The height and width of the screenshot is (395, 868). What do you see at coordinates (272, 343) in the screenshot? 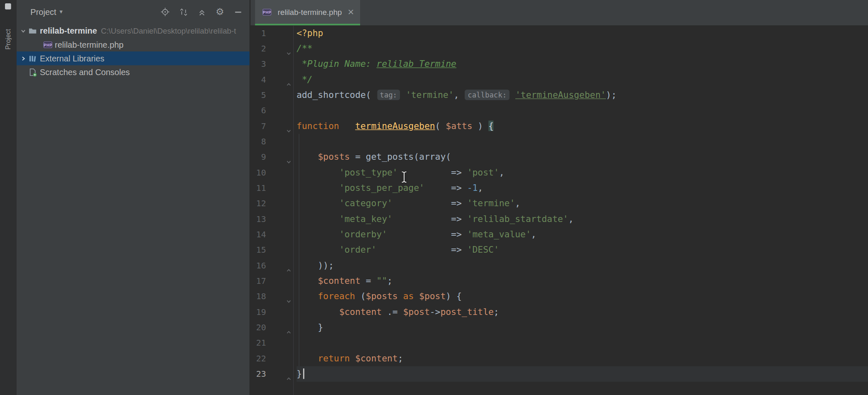
I see `line-number: 21` at bounding box center [272, 343].